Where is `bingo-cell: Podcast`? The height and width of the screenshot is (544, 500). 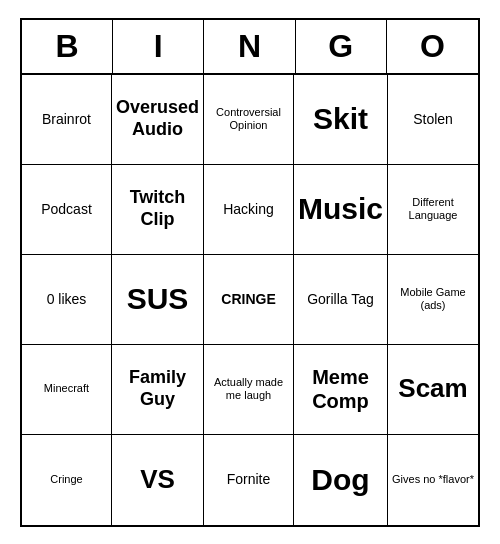 bingo-cell: Podcast is located at coordinates (67, 210).